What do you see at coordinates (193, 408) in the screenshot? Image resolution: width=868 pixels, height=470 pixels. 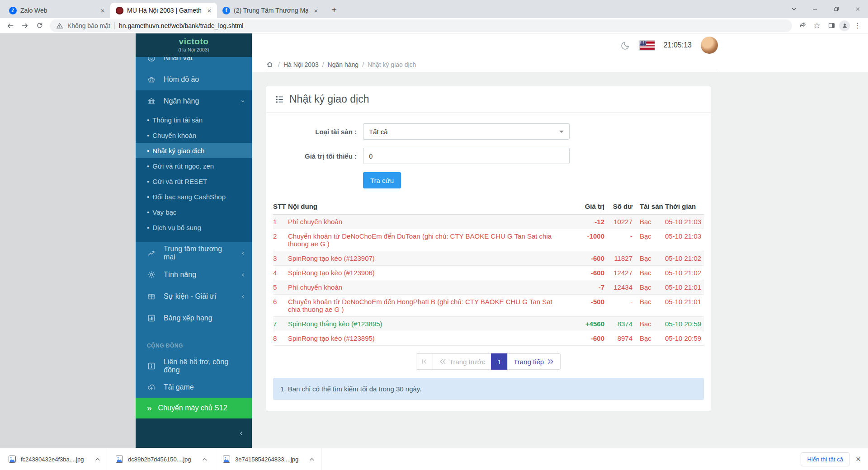 I see `switch-server-button: » Chuyển máy chủ S12` at bounding box center [193, 408].